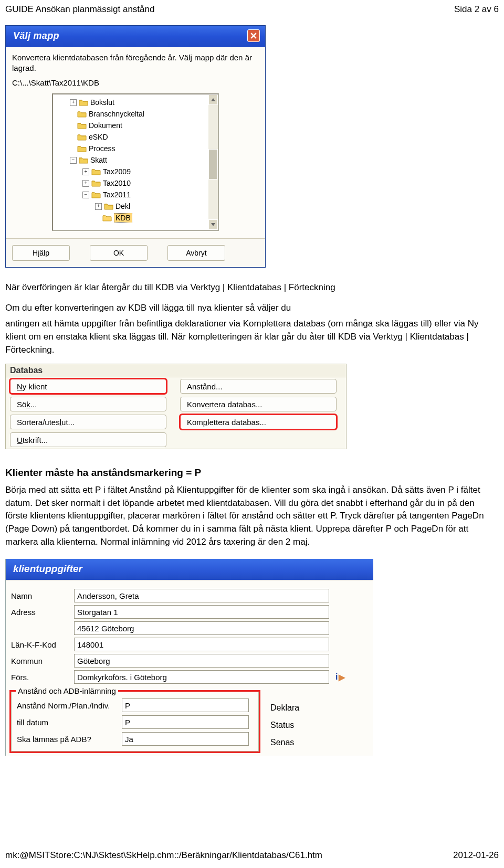 The image size is (504, 868). I want to click on tree-node: −Skatt, so click(144, 160).